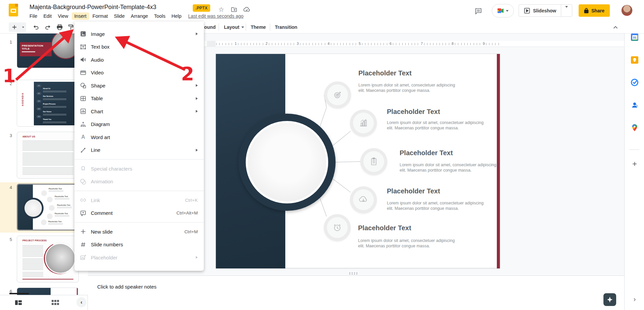 The image size is (644, 310). I want to click on menu-item-special-characters: Ω Special characters, so click(139, 169).